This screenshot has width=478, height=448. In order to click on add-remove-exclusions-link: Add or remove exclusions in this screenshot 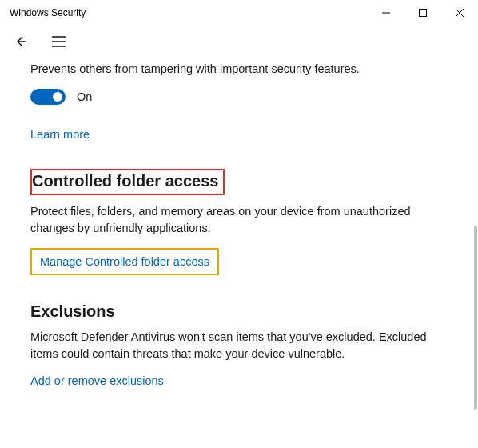, I will do `click(98, 381)`.